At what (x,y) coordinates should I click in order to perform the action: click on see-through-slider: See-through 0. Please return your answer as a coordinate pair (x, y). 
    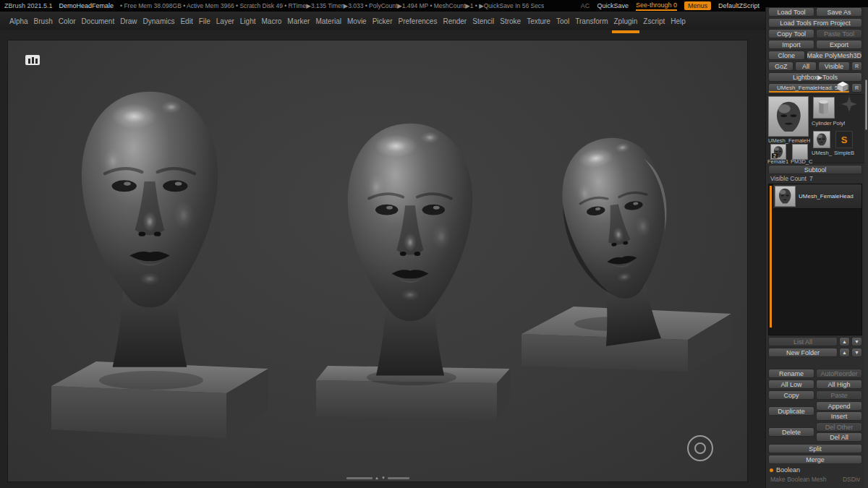
    Looking at the image, I should click on (657, 6).